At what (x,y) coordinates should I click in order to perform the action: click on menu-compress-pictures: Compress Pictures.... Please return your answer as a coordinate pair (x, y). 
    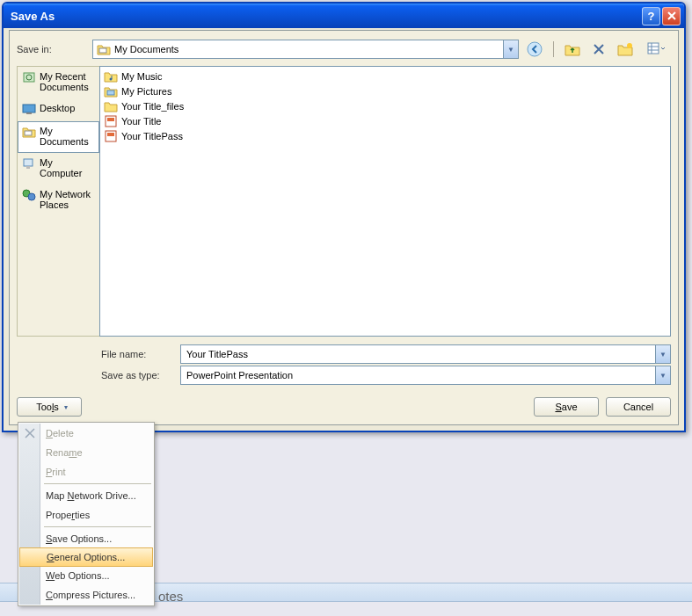
    Looking at the image, I should click on (86, 595).